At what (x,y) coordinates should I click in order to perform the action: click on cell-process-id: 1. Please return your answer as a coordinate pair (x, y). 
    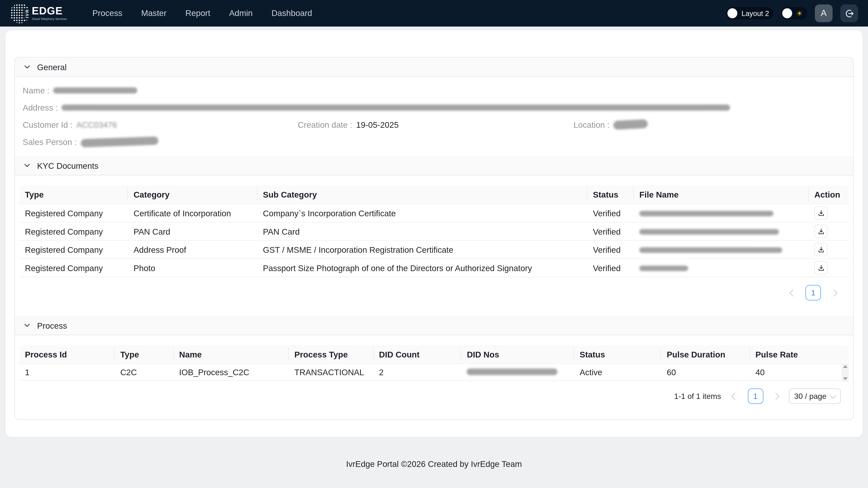
    Looking at the image, I should click on (67, 372).